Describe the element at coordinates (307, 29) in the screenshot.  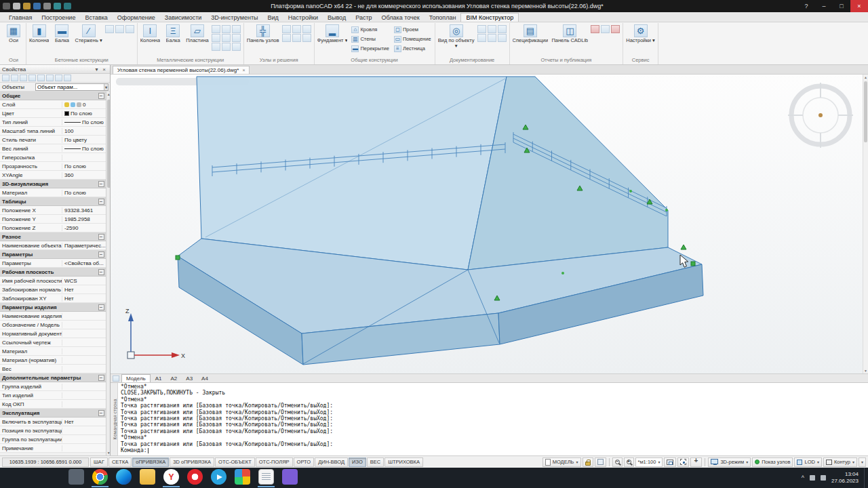
I see `truss-node-icon` at that location.